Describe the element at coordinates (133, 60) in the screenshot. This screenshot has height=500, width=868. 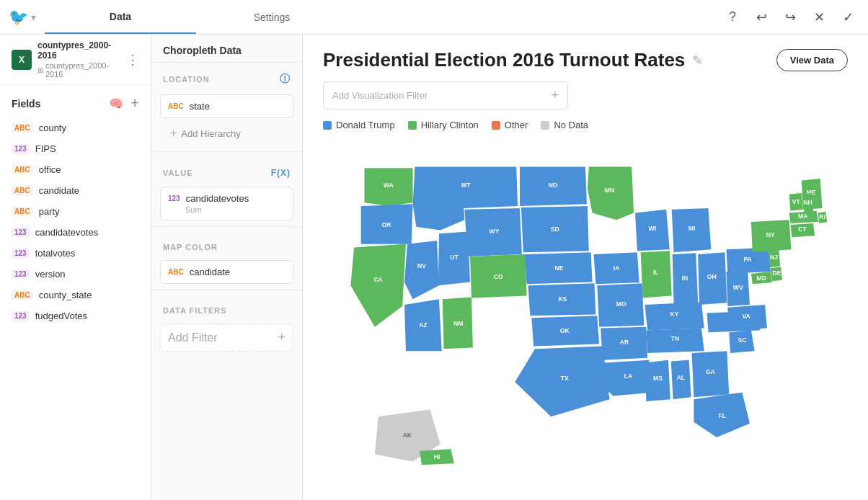
I see `datasource-menu-icon: ⋮` at that location.